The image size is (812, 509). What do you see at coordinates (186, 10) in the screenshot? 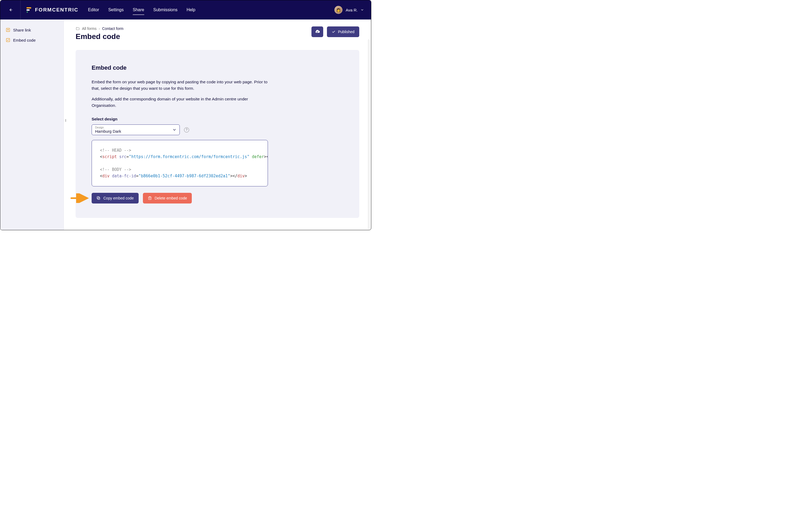
I see `top-header: FORMCENTRIC Editor Settings Share Submis…` at bounding box center [186, 10].